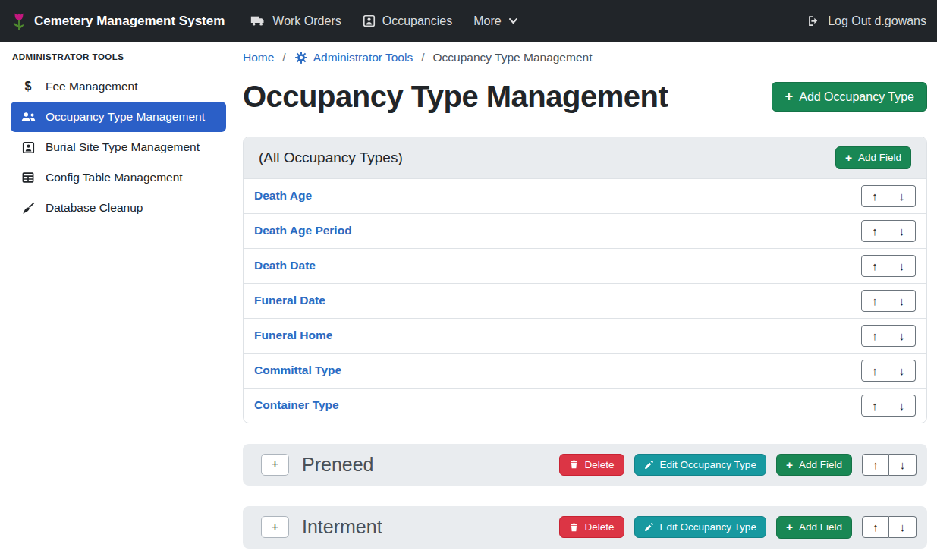 This screenshot has width=937, height=560. What do you see at coordinates (285, 266) in the screenshot?
I see `field-link: Death Date` at bounding box center [285, 266].